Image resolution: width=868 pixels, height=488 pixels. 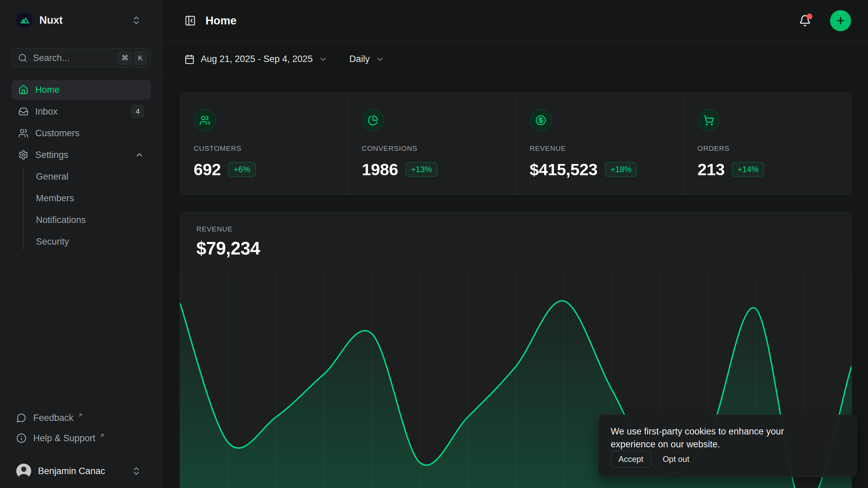 I want to click on gear-icon, so click(x=23, y=155).